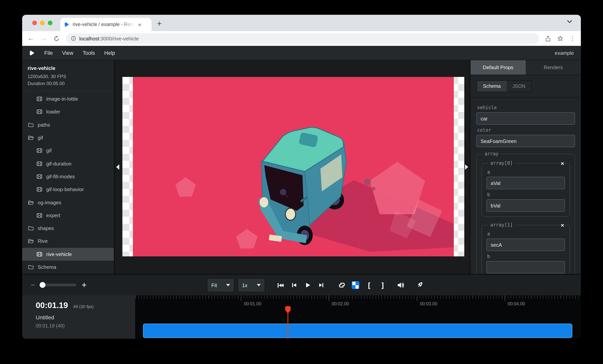 The width and height of the screenshot is (603, 364). Describe the element at coordinates (68, 203) in the screenshot. I see `sidebar-folder-og-images: og-images` at that location.